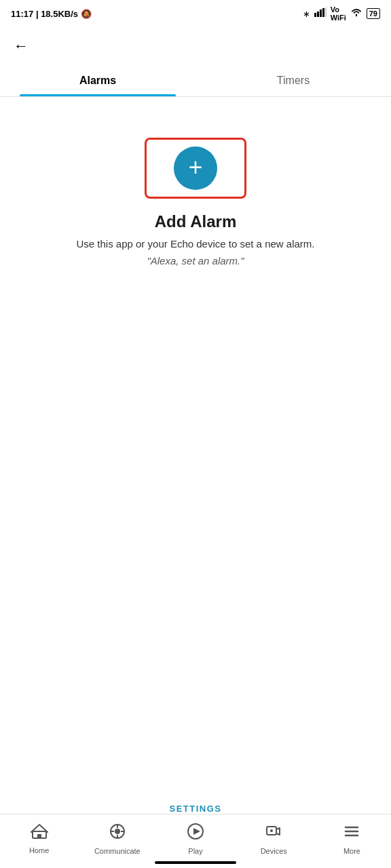  What do you see at coordinates (196, 260) in the screenshot?
I see `add-alarm-hint: "Alexa, set an alarm."` at bounding box center [196, 260].